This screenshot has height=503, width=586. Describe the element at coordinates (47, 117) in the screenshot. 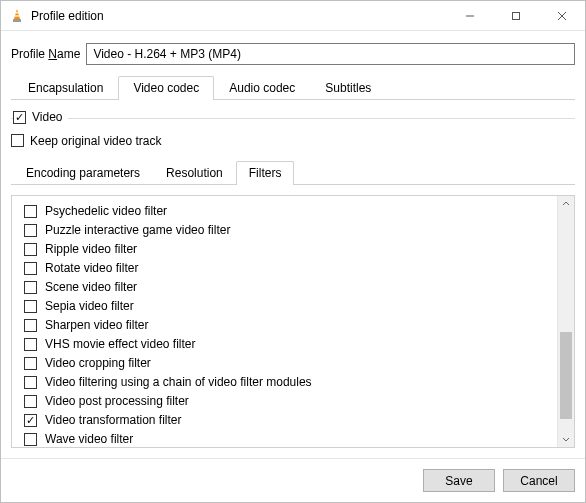

I see `video-checkbox-label: Video` at that location.